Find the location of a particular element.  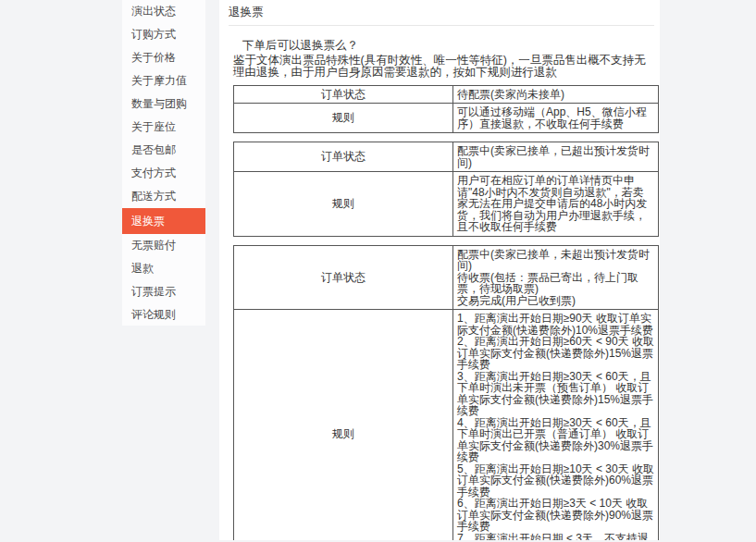

page-title: 退换票 is located at coordinates (440, 13).